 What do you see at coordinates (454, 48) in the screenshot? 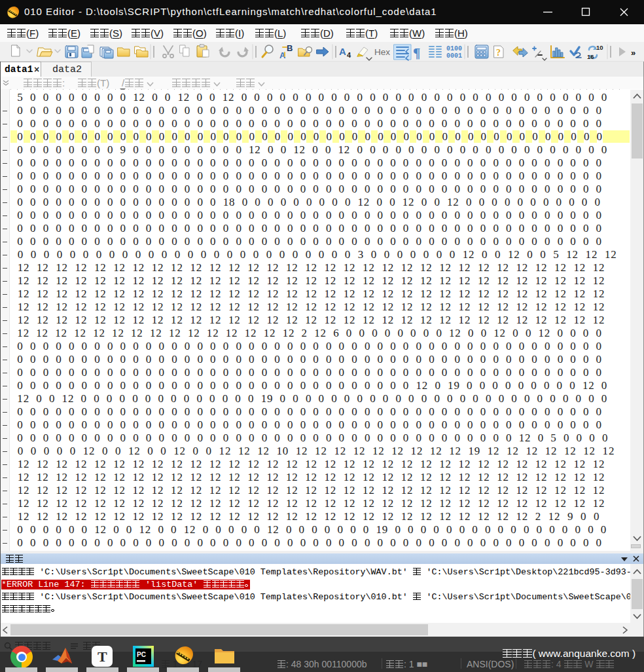
I see `svg-text: 0100` at bounding box center [454, 48].